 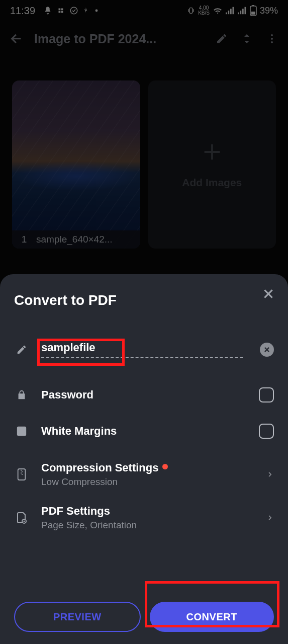 I want to click on compression-sub: Low Compression, so click(x=148, y=482).